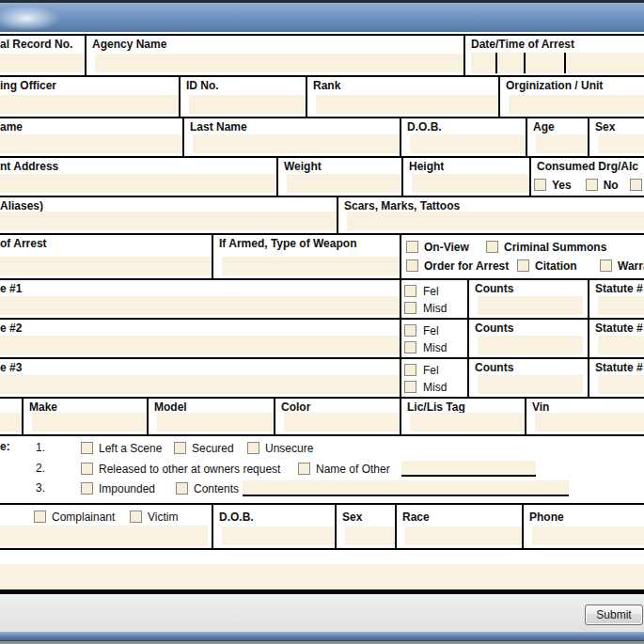  I want to click on warrant-label: Warrant, so click(631, 266).